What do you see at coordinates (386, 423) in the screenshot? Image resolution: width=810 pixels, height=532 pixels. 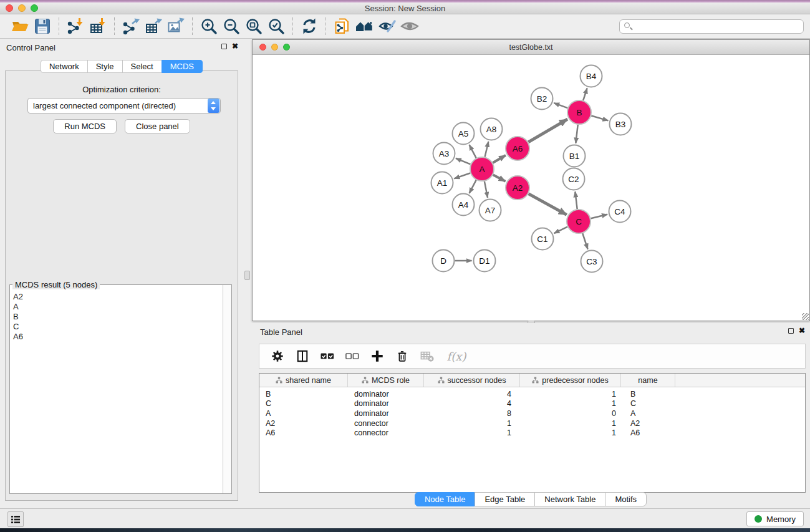 I see `table-cell: connector` at bounding box center [386, 423].